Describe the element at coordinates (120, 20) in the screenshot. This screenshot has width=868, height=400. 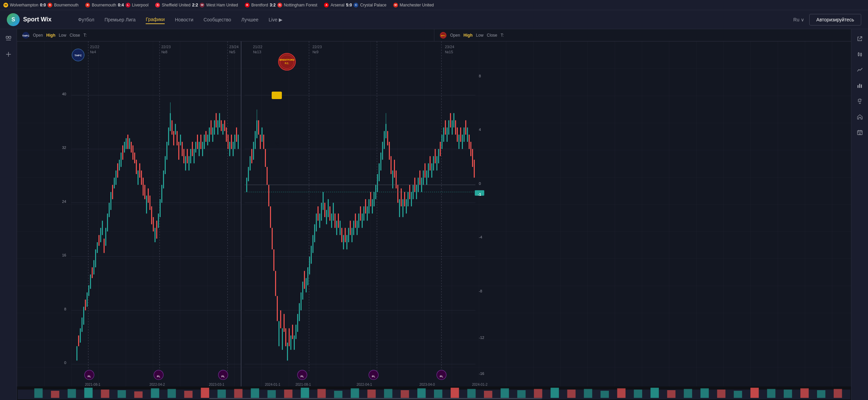
I see `nav-premier-league: Премьер Лига` at that location.